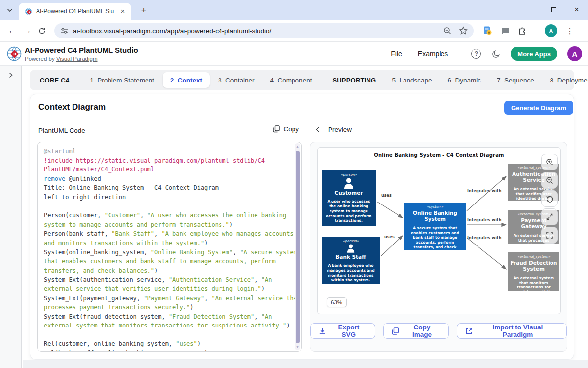 This screenshot has height=368, width=588. What do you see at coordinates (75, 11) in the screenshot?
I see `browser-tab-title: AI-Powered C4 PlantUML Studio` at bounding box center [75, 11].